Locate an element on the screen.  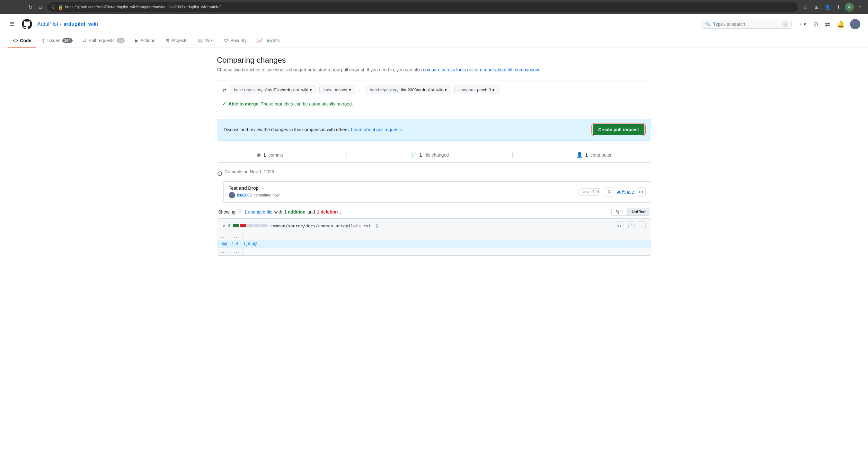
bookmark-button: ☆ is located at coordinates (805, 7).